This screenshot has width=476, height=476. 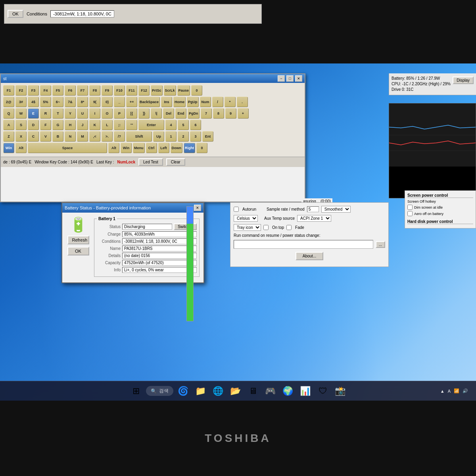 What do you see at coordinates (114, 148) in the screenshot?
I see `key-alt-right: Alt` at bounding box center [114, 148].